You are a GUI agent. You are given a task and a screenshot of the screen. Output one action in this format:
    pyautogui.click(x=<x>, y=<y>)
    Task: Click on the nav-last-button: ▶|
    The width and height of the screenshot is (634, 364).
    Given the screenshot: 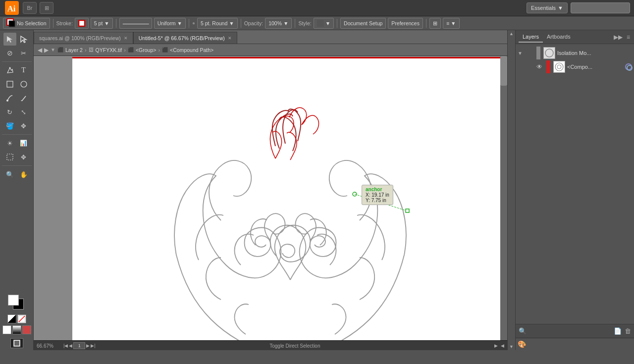 What is the action you would take?
    pyautogui.click(x=93, y=346)
    